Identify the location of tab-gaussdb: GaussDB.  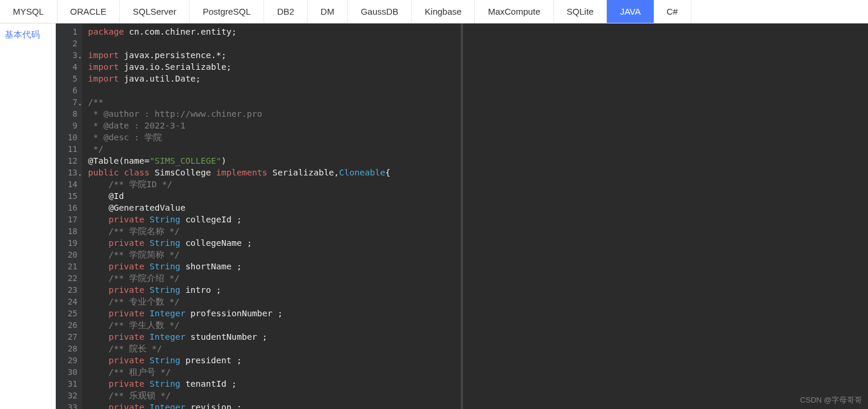
(380, 12).